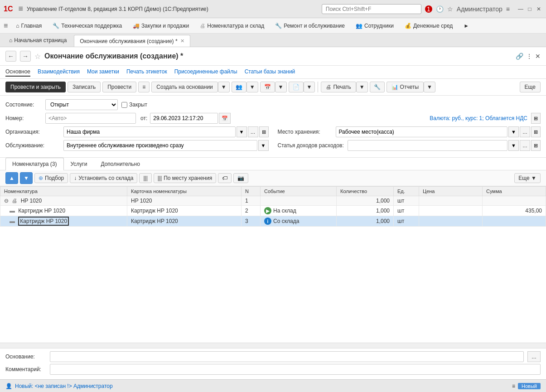 The width and height of the screenshot is (546, 392). What do you see at coordinates (144, 87) in the screenshot?
I see `list-icon-button: ≡` at bounding box center [144, 87].